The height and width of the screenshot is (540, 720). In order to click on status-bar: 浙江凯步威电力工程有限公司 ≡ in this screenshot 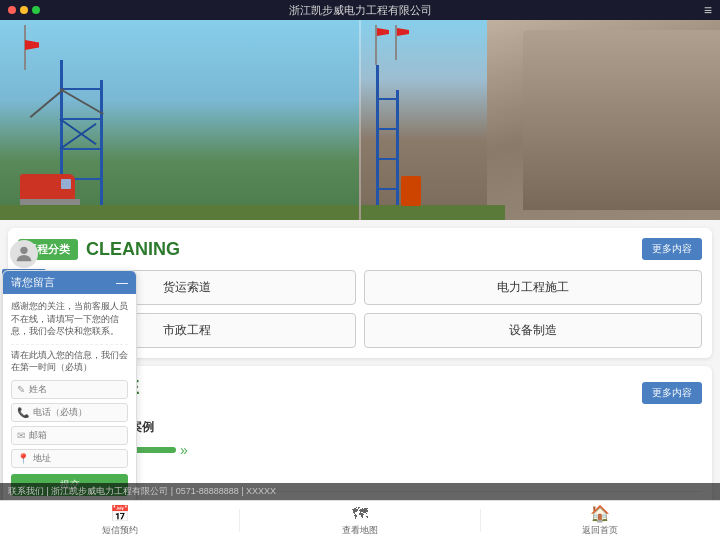, I will do `click(360, 10)`.